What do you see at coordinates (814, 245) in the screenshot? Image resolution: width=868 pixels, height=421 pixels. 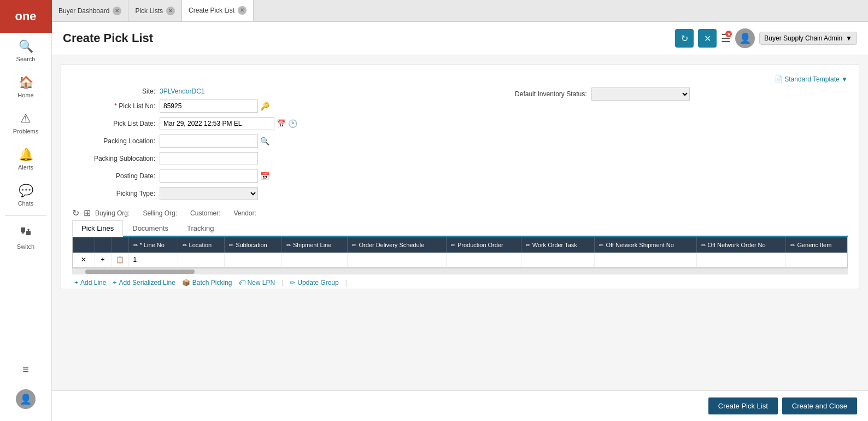 I see `col-gi-label: Generic Item` at bounding box center [814, 245].